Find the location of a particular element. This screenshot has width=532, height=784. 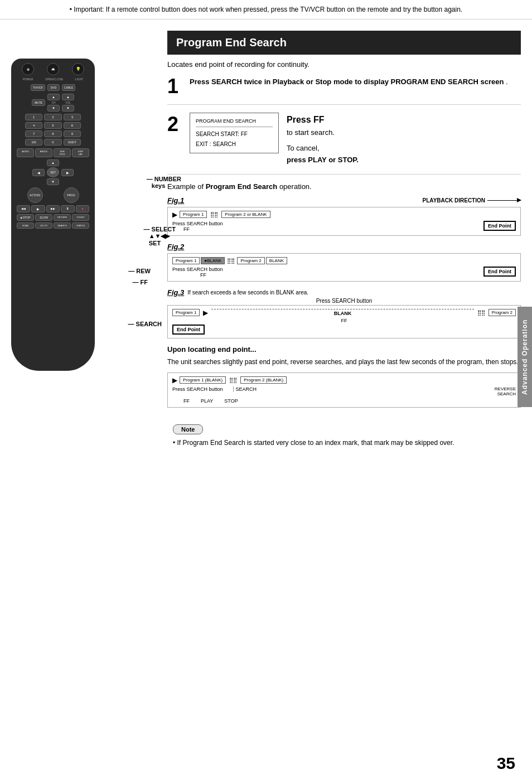

play-button: ▶ is located at coordinates (38, 209).